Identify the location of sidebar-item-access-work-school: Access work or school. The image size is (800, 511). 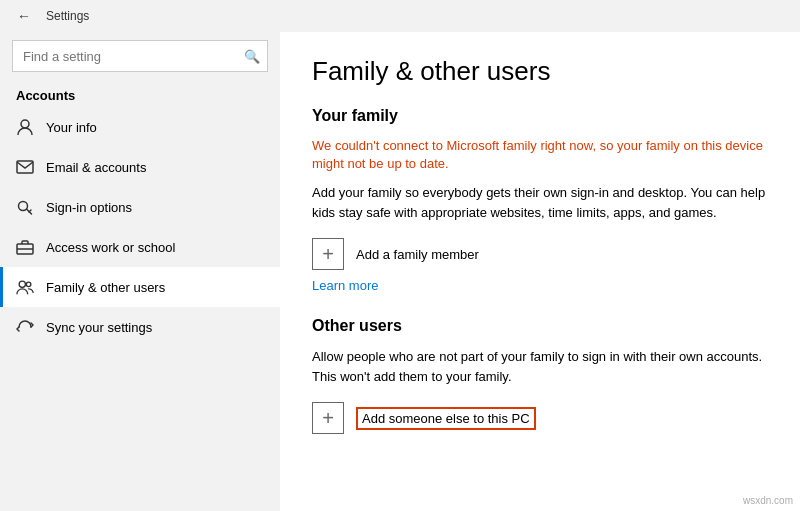
(140, 247).